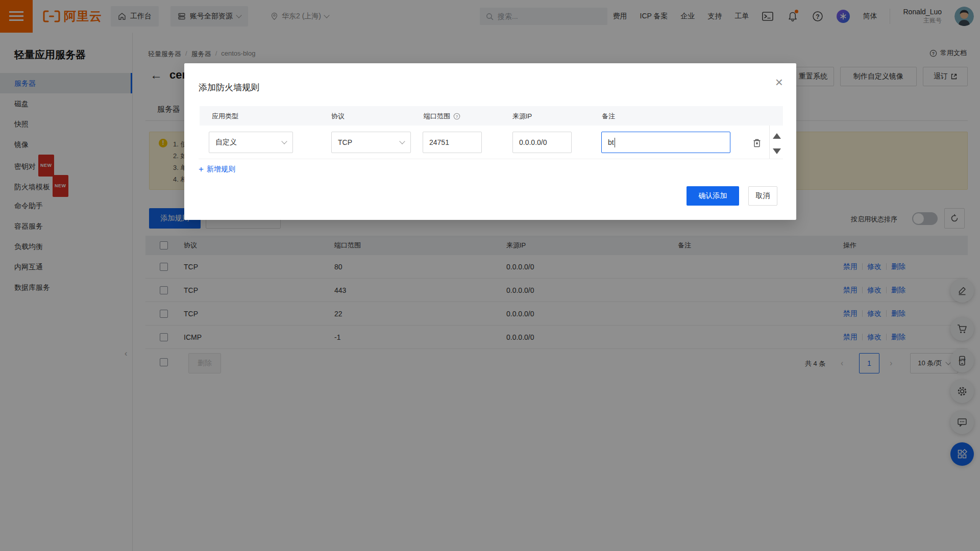 The width and height of the screenshot is (980, 551). I want to click on move-rule-up-icon, so click(777, 136).